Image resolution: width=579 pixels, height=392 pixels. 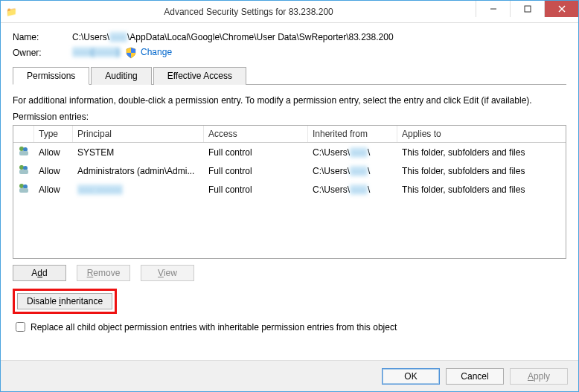 I want to click on tab-auditing: Auditing, so click(x=121, y=76).